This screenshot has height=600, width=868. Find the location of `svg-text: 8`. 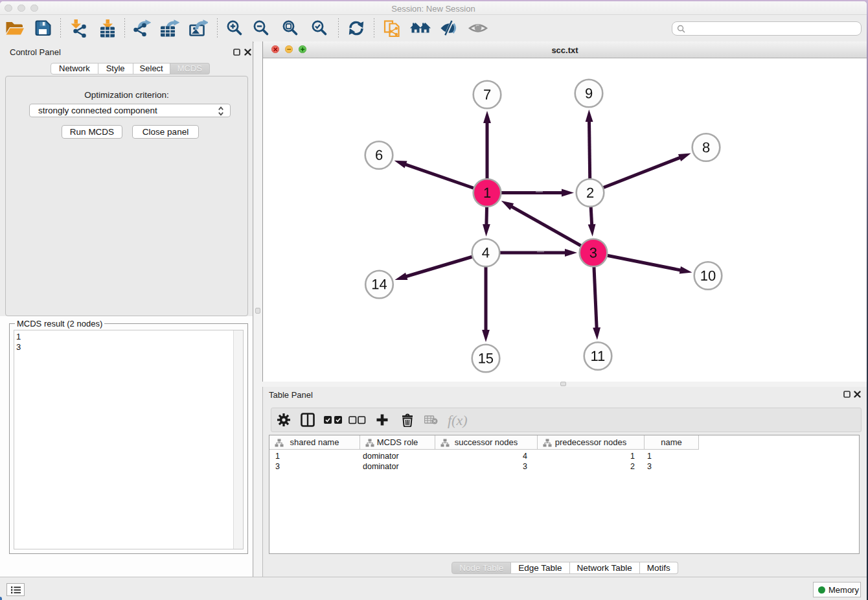

svg-text: 8 is located at coordinates (706, 148).